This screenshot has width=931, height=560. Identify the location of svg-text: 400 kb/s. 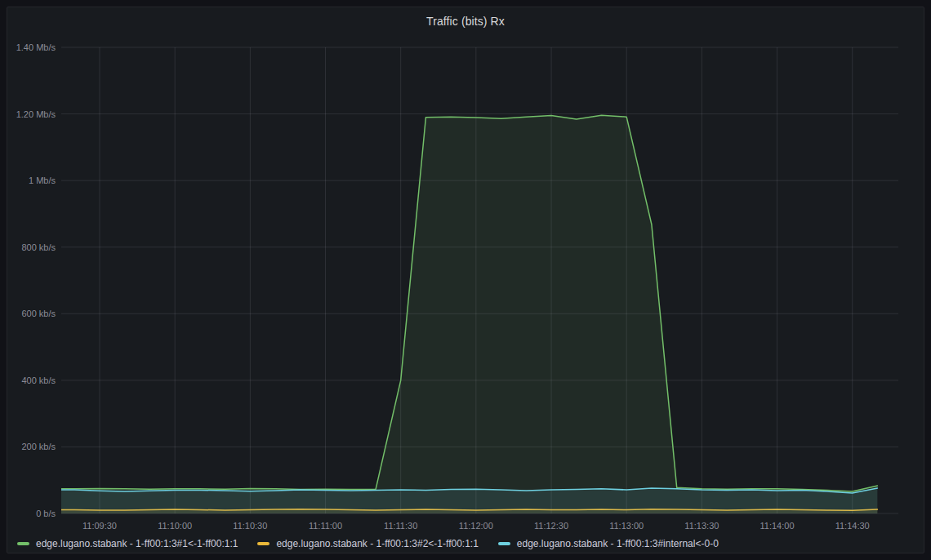
(38, 380).